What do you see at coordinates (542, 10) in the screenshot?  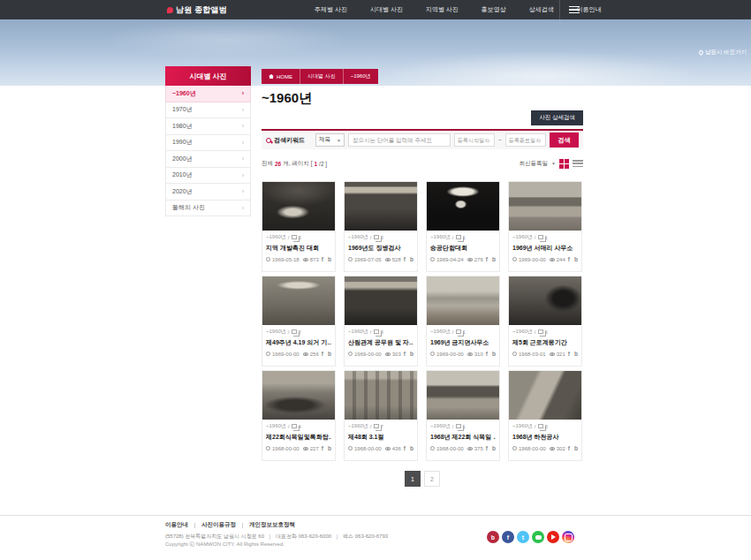 I see `nav-item-detail-search: 상세검색` at bounding box center [542, 10].